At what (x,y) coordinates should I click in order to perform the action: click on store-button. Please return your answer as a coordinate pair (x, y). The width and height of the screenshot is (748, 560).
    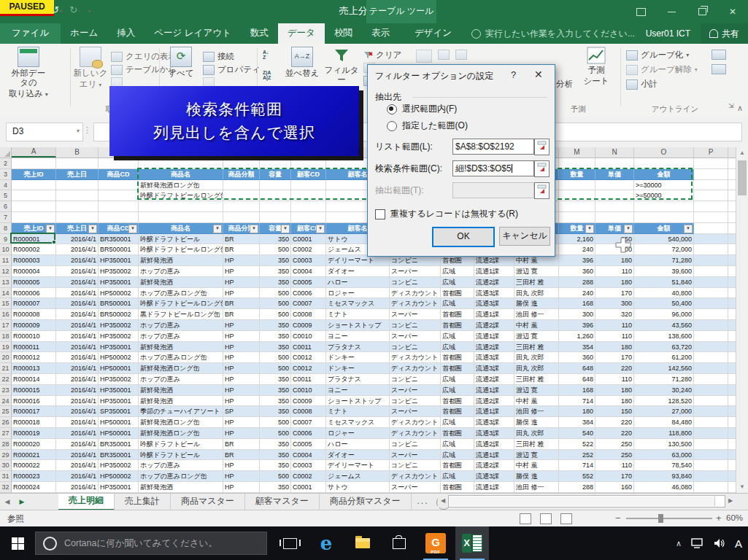
    Looking at the image, I should click on (399, 543).